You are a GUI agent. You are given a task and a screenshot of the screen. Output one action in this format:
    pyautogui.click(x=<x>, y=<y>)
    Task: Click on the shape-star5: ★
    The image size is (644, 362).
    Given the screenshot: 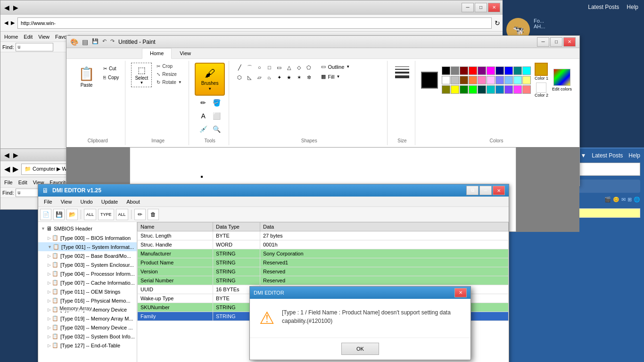 What is the action you would take?
    pyautogui.click(x=289, y=77)
    